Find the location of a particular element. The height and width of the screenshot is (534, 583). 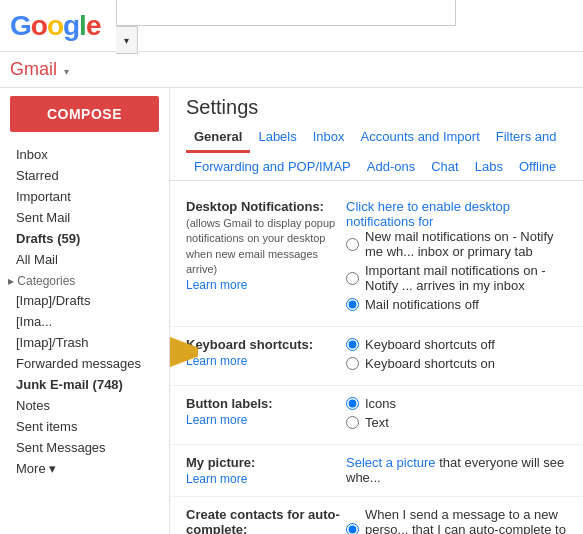

settings-label-button: Button labels: Learn more is located at coordinates (266, 412).